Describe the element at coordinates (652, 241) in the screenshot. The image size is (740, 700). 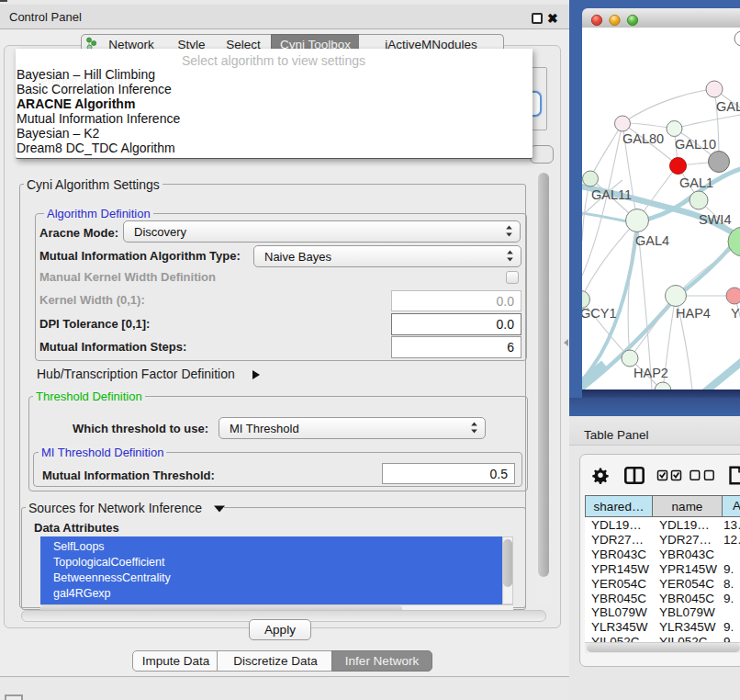
I see `svg-text: GAL4` at that location.